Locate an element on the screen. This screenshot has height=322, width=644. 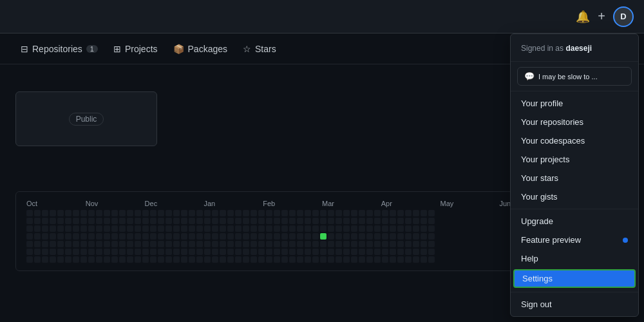
dropdown-item-profile: Your profile is located at coordinates (574, 103).